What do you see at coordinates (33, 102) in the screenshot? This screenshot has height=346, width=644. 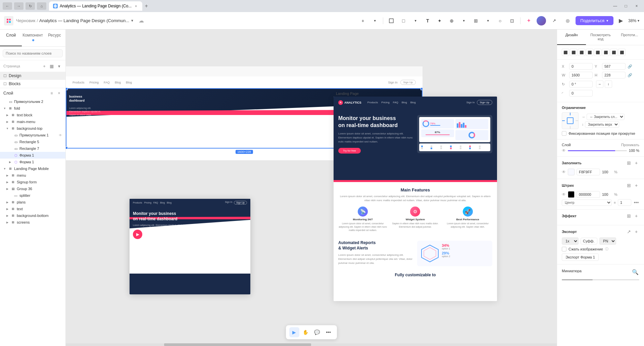 I see `layer-rect2: ▭ Прямоугольник 2` at bounding box center [33, 102].